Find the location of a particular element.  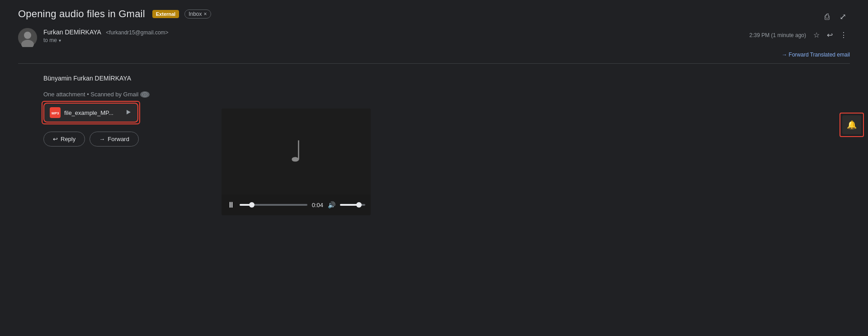

attachment-label: One attachment • Scanned by Gmail ⓘ is located at coordinates (447, 95).